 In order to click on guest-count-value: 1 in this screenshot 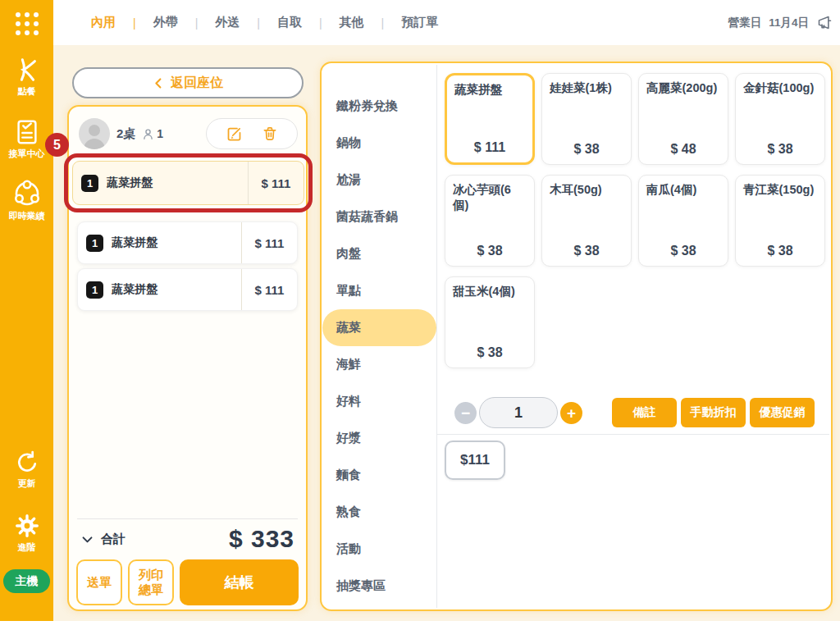, I will do `click(160, 134)`.